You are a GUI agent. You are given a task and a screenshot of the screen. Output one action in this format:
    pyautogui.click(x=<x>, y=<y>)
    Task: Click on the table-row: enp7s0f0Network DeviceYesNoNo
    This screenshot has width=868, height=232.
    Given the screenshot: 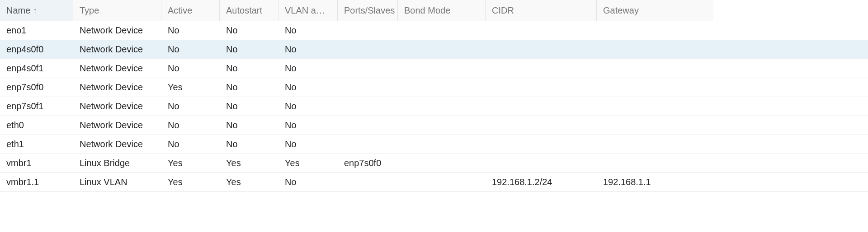 What is the action you would take?
    pyautogui.click(x=434, y=88)
    